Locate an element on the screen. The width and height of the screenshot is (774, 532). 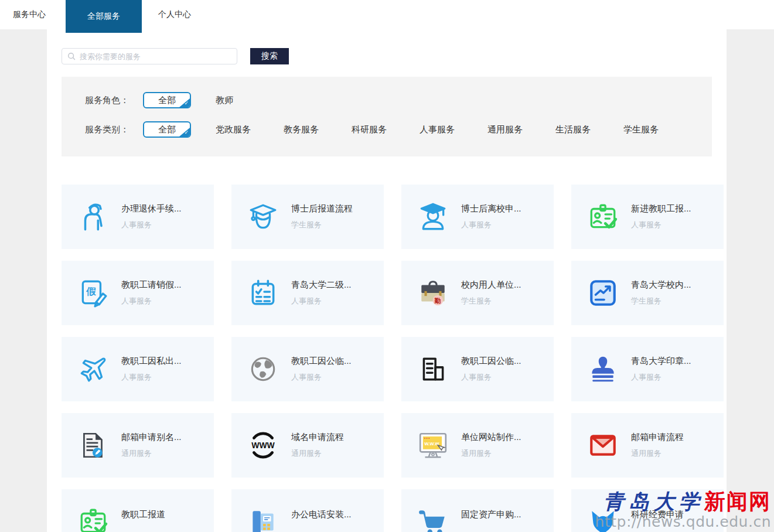
globe-icon is located at coordinates (263, 369).